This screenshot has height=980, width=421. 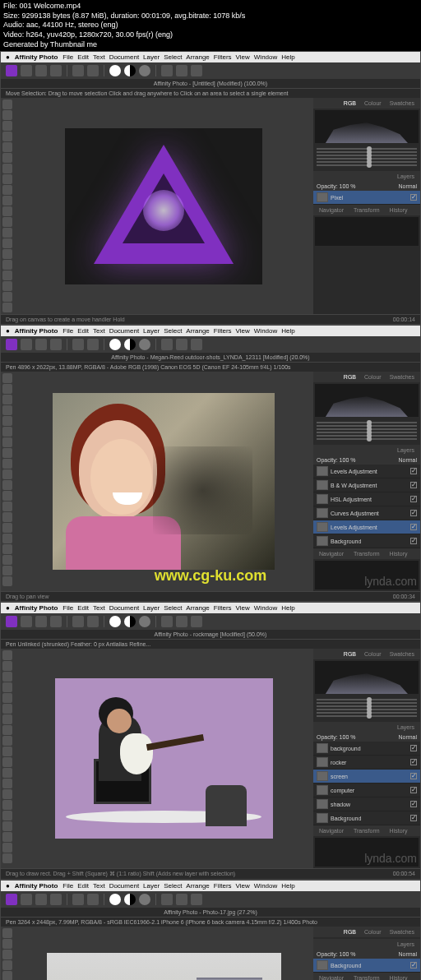 I want to click on layer-item: B & W Adjustment, so click(x=367, y=485).